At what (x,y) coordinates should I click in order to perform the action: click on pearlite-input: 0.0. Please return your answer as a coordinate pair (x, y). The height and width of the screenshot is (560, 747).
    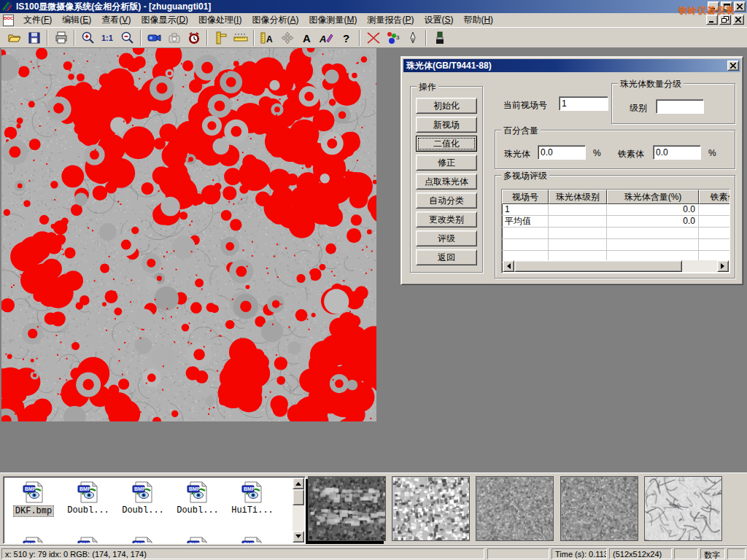
    Looking at the image, I should click on (562, 152).